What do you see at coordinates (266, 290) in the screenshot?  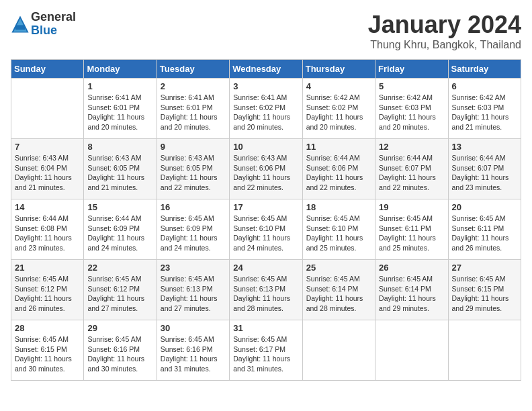 I see `calendar-cell: 24Sunrise: 6:45 AMSunset: 6:13 PMDayligh…` at bounding box center [266, 290].